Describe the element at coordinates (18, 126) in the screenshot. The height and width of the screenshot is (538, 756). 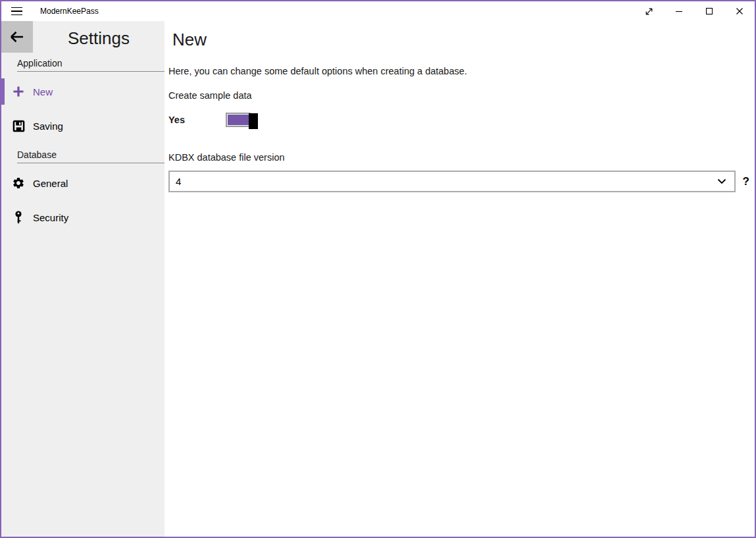
I see `save-icon` at that location.